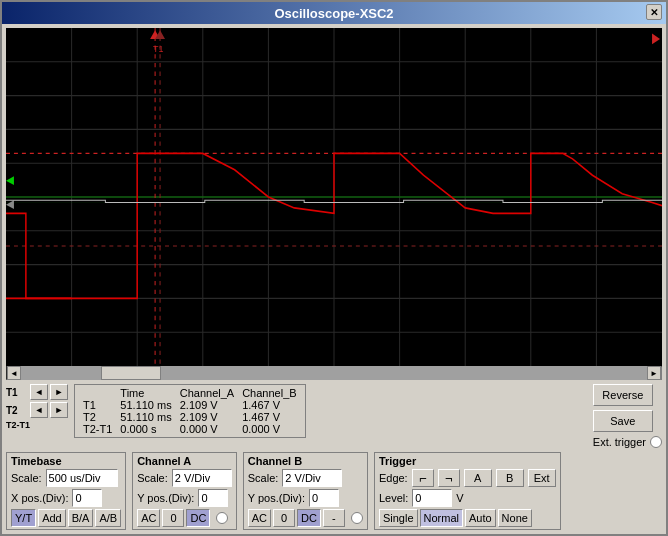 The width and height of the screenshot is (668, 536). I want to click on trigger-edge-row: Edge: ⌐ ¬ A B Ext, so click(468, 478).